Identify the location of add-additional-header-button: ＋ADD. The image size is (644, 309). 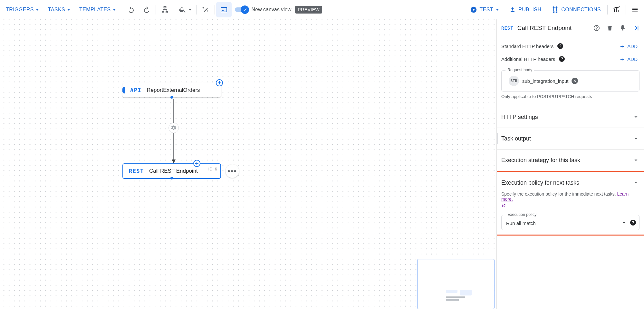
(628, 59).